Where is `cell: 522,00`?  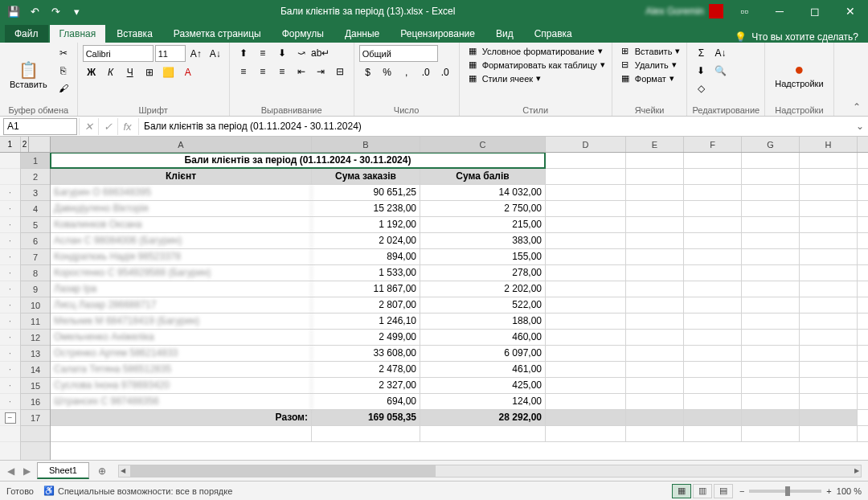
cell: 522,00 is located at coordinates (483, 305).